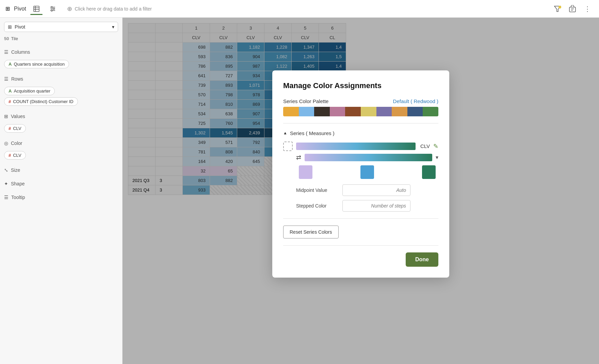 Image resolution: width=599 pixels, height=364 pixels. Describe the element at coordinates (6, 79) in the screenshot. I see `rows-icon: ☰` at that location.